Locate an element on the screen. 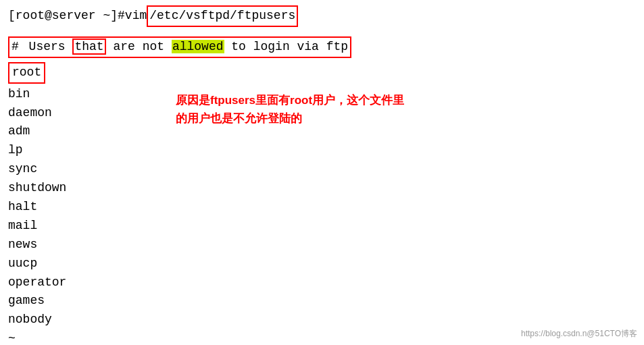  word-that: that is located at coordinates (89, 47).